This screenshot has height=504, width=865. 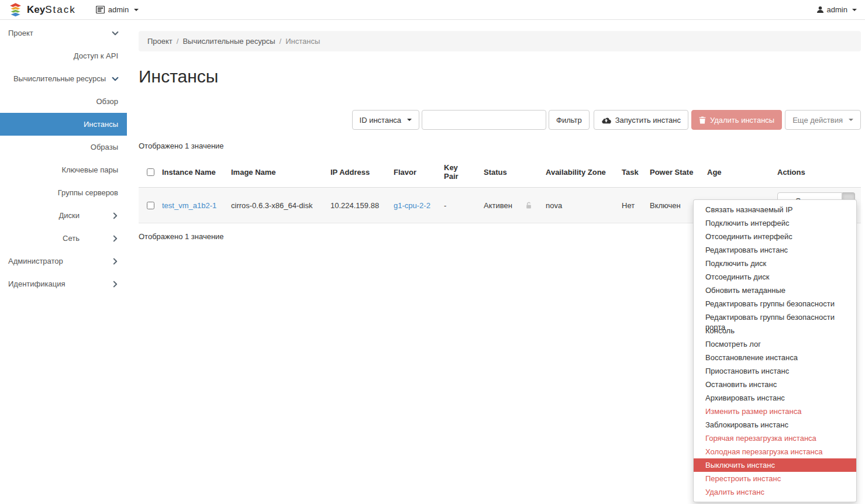 What do you see at coordinates (275, 173) in the screenshot?
I see `header-image-name: Image Name` at bounding box center [275, 173].